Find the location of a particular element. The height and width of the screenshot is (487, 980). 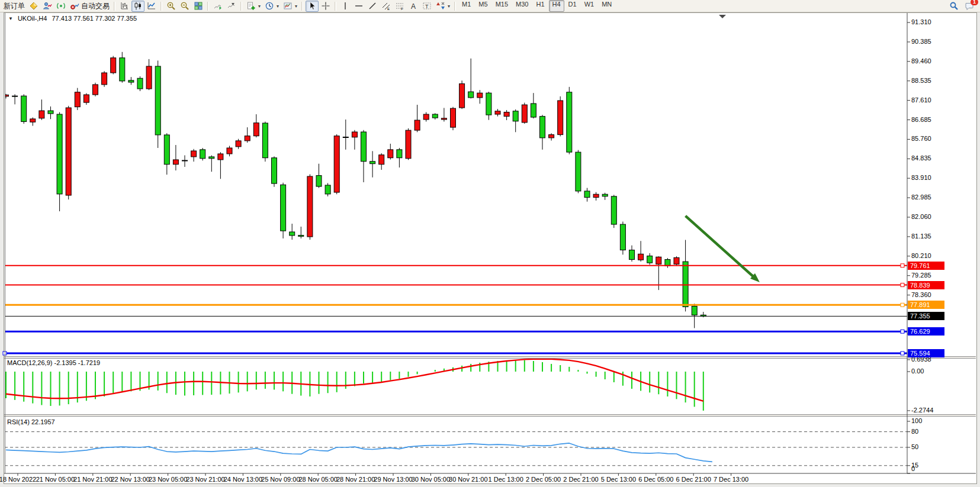

indicators-button: ▾ is located at coordinates (253, 6).